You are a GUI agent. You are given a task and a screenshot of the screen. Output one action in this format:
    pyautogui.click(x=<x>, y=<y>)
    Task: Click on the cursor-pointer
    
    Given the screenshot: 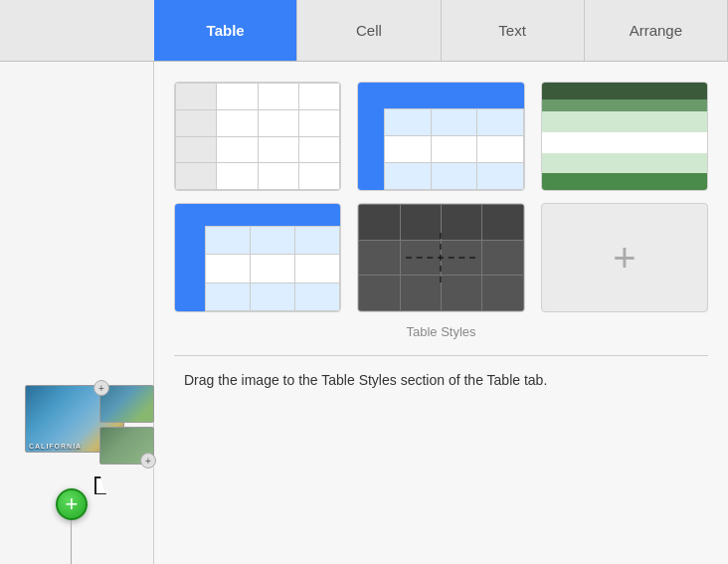 What is the action you would take?
    pyautogui.click(x=102, y=486)
    